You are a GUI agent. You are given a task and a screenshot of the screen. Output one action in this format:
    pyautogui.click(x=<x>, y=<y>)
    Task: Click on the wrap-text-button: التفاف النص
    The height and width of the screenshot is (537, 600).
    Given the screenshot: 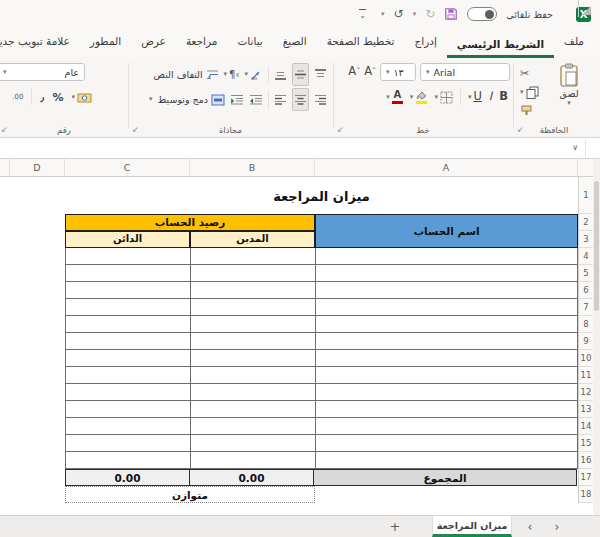 What is the action you would take?
    pyautogui.click(x=186, y=75)
    